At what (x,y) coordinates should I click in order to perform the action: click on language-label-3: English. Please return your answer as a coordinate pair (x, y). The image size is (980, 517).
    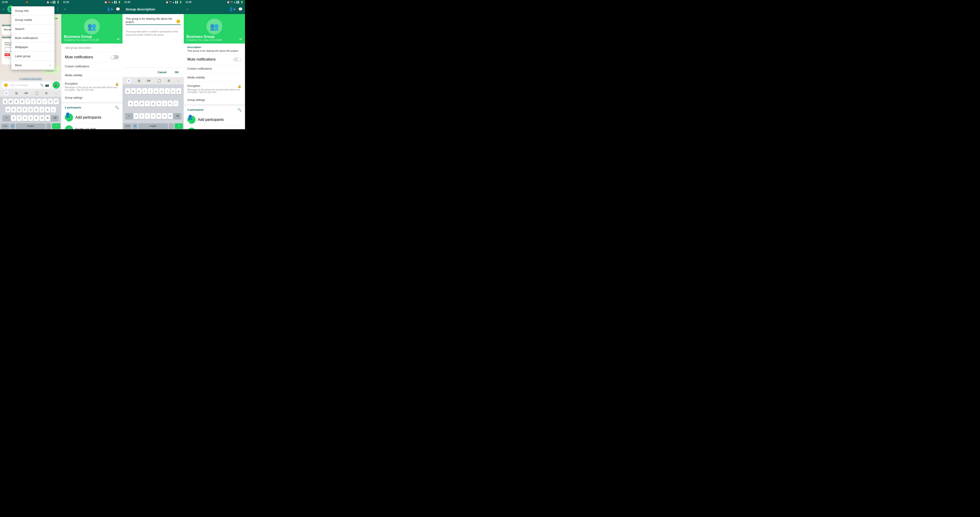
    Looking at the image, I should click on (153, 126).